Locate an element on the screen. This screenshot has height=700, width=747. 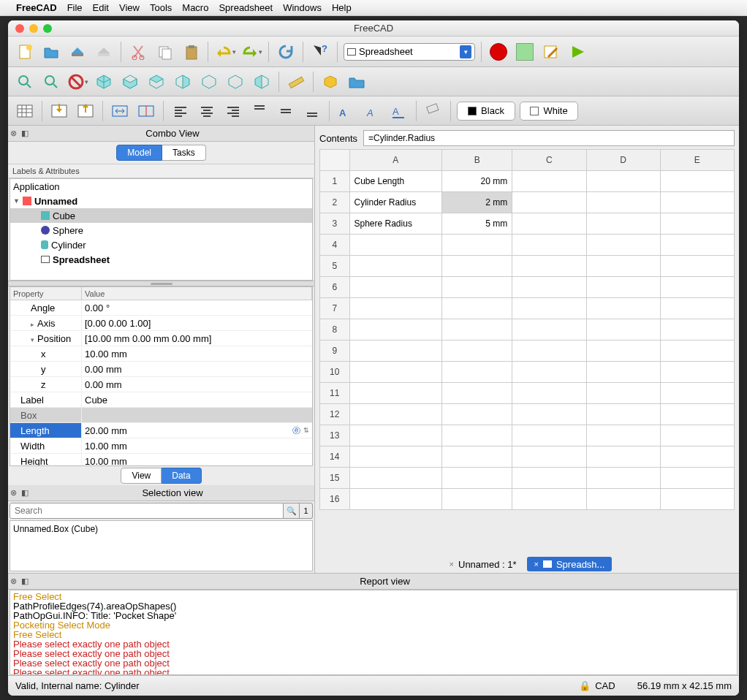
detach-panel-icon: ◧ is located at coordinates (25, 133).